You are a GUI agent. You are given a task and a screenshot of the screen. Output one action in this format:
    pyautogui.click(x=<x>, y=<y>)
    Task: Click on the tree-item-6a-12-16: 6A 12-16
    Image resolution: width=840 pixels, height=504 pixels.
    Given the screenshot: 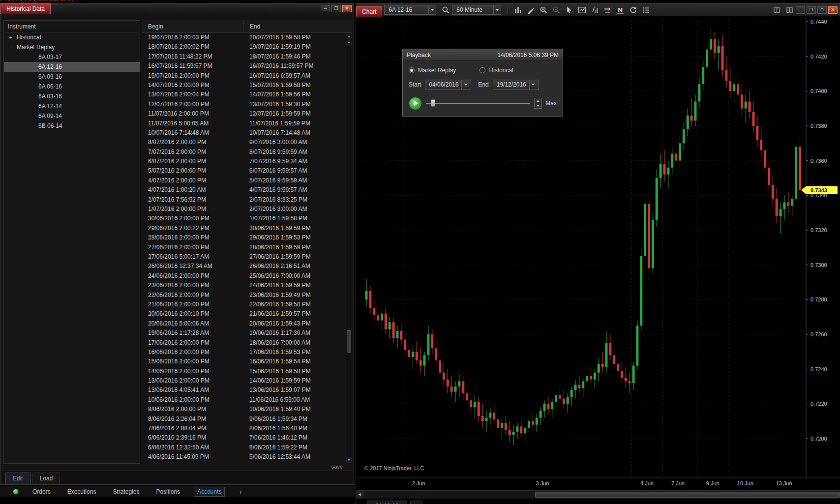 What is the action you would take?
    pyautogui.click(x=72, y=67)
    